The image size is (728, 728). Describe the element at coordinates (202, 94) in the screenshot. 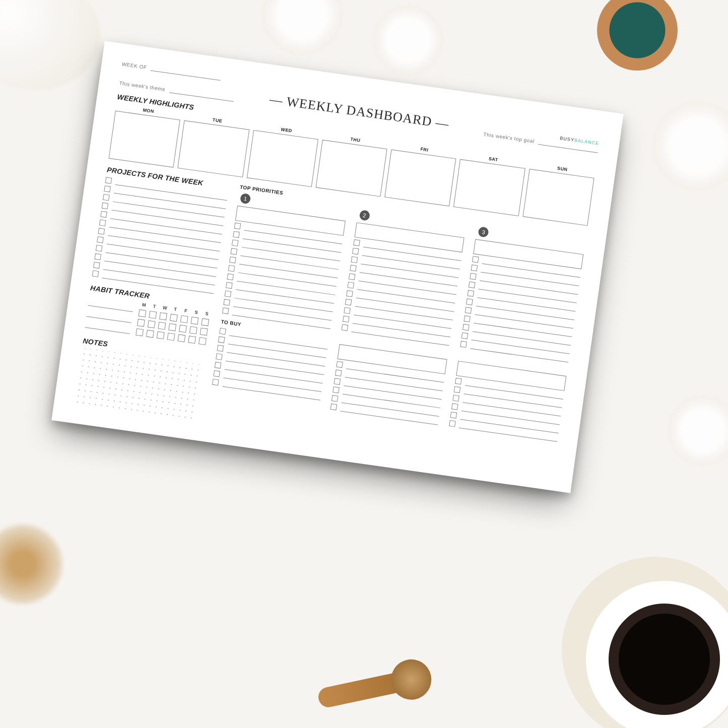

I see `theme-blank` at that location.